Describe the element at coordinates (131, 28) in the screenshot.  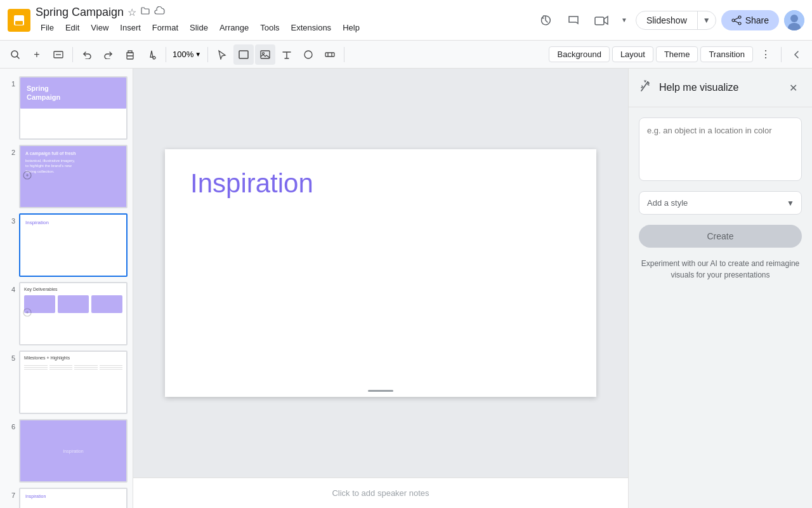
I see `menu-insert: Insert` at that location.